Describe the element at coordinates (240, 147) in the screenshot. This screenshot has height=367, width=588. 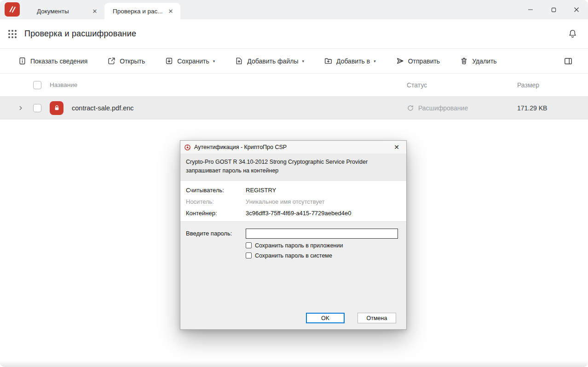
I see `dialog-title: Аутентификация - КриптоПро CSP` at that location.